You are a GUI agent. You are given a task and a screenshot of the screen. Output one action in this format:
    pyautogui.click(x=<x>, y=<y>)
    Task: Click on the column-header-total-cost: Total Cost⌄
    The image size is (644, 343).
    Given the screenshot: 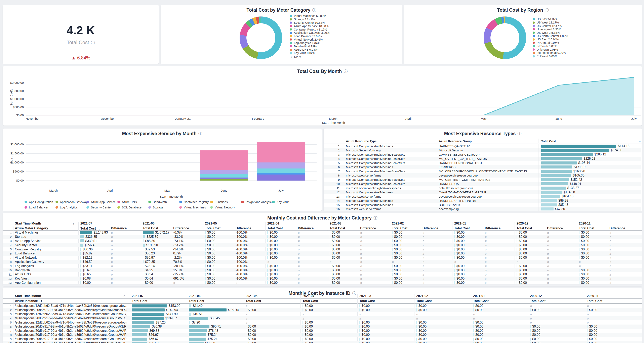 What is the action you would take?
    pyautogui.click(x=590, y=141)
    